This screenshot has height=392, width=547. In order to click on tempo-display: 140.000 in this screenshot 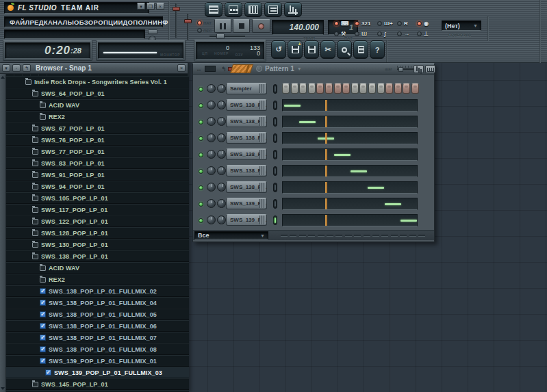, I will do `click(298, 27)`.